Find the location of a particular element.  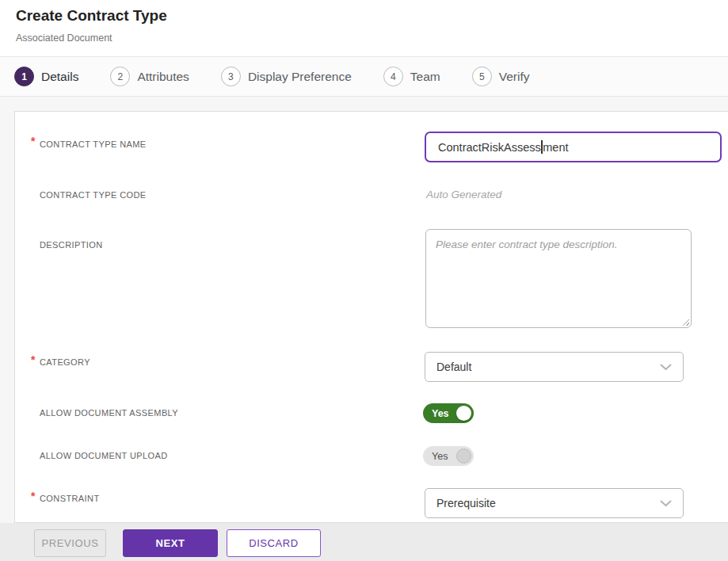

step-number-badge: 1 is located at coordinates (24, 76).